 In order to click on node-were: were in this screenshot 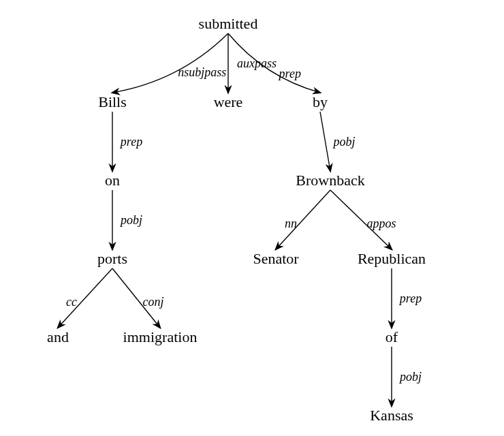, I will do `click(229, 102)`.